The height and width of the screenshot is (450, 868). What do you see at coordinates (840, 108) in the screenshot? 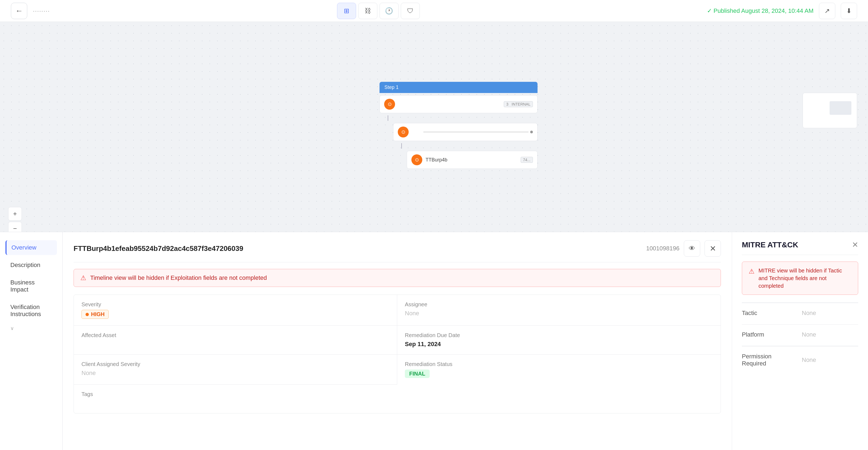
I see `mini-map-inner` at bounding box center [840, 108].